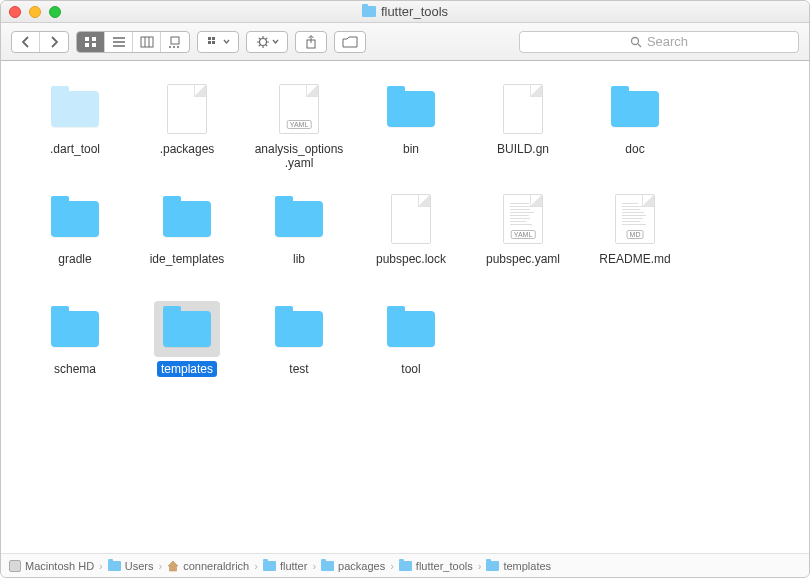  Describe the element at coordinates (668, 42) in the screenshot. I see `search-placeholder: Search` at that location.